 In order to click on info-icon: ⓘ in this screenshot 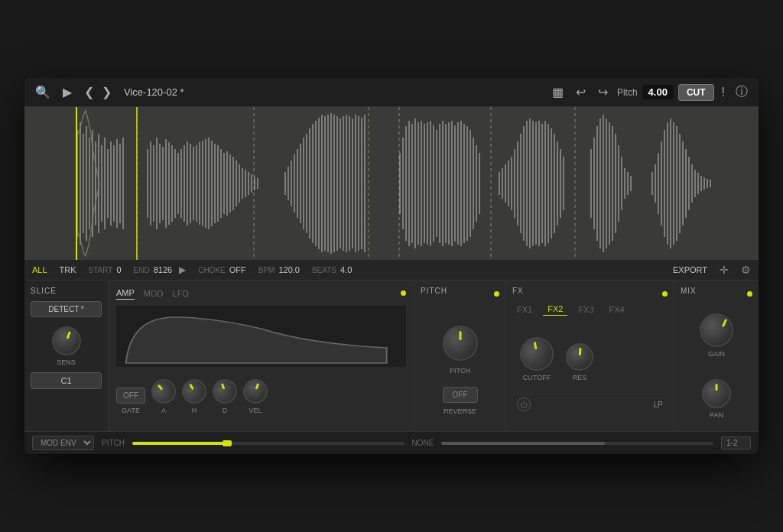, I will do `click(742, 92)`.